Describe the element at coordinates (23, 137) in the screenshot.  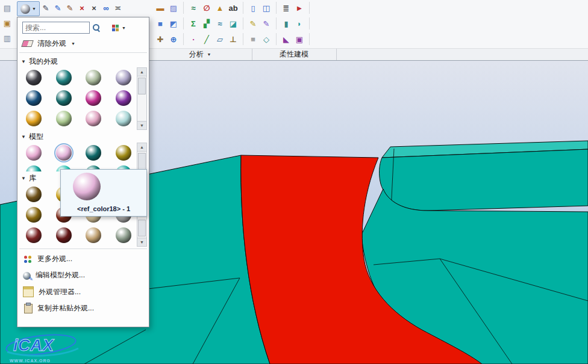
I see `collapse-arrow-icon: ▼` at that location.